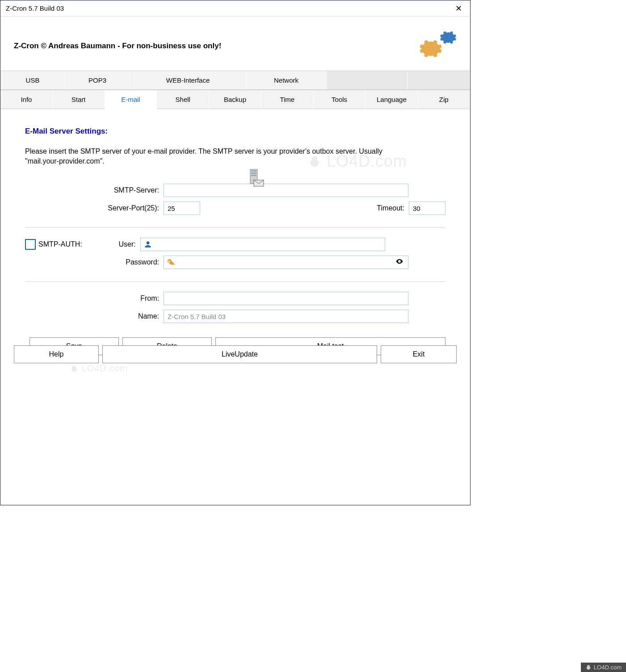  What do you see at coordinates (30, 244) in the screenshot?
I see `smtp-auth-checkbox` at bounding box center [30, 244].